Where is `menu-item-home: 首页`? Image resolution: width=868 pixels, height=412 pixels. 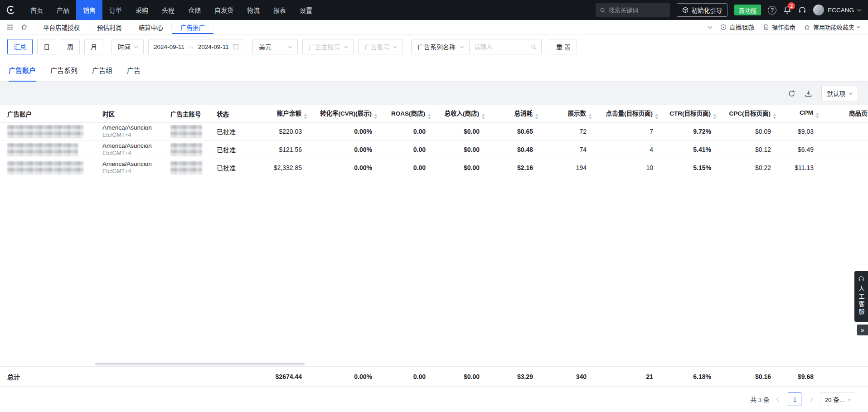
menu-item-home: 首页 is located at coordinates (37, 10).